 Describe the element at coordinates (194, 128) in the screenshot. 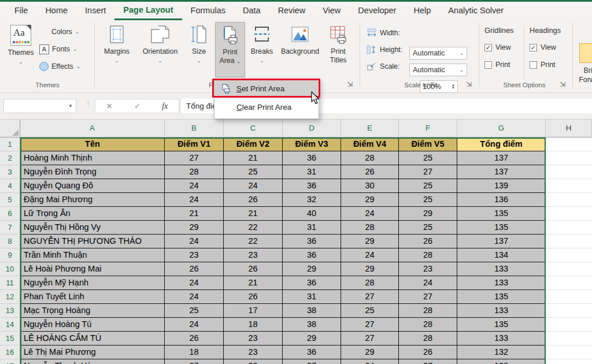

I see `column-header-B: B` at that location.